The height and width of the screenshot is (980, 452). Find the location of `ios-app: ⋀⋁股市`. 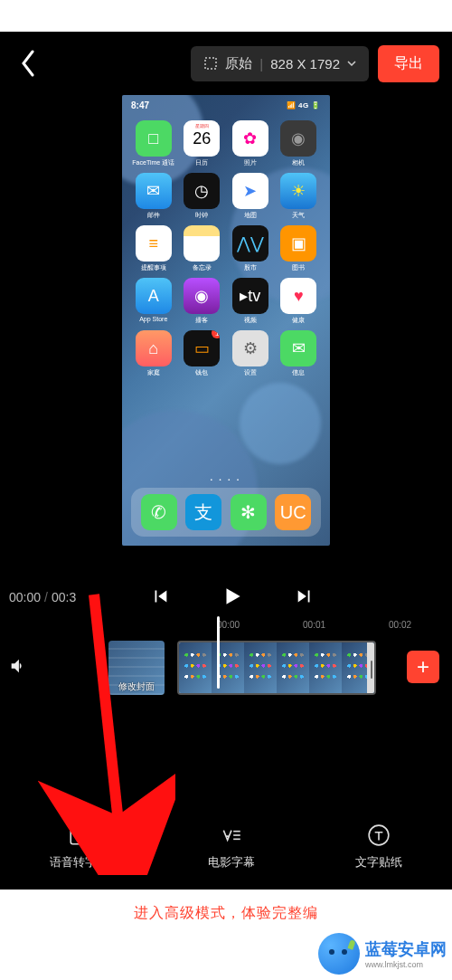

ios-app: ⋀⋁股市 is located at coordinates (250, 249).